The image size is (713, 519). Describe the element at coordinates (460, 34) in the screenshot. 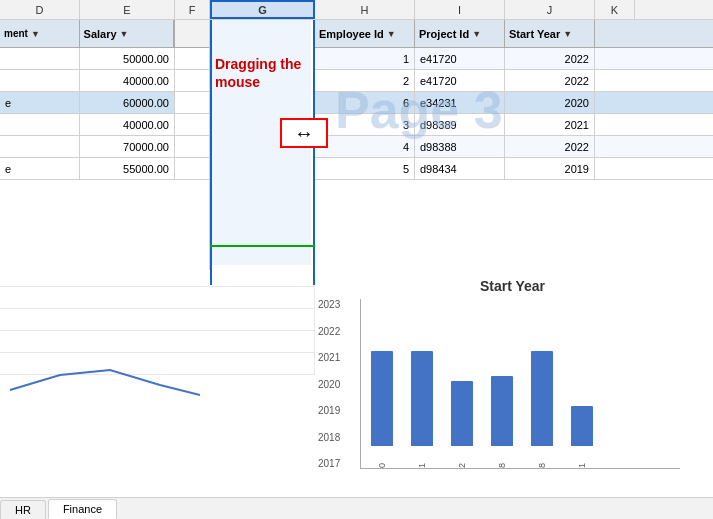

I see `project-id-header: Project Id ▼` at that location.